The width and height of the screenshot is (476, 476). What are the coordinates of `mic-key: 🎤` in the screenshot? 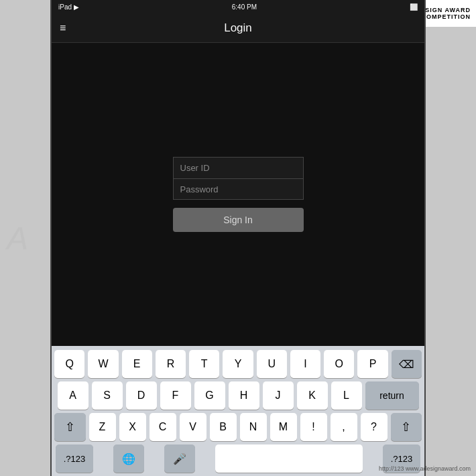 It's located at (180, 459).